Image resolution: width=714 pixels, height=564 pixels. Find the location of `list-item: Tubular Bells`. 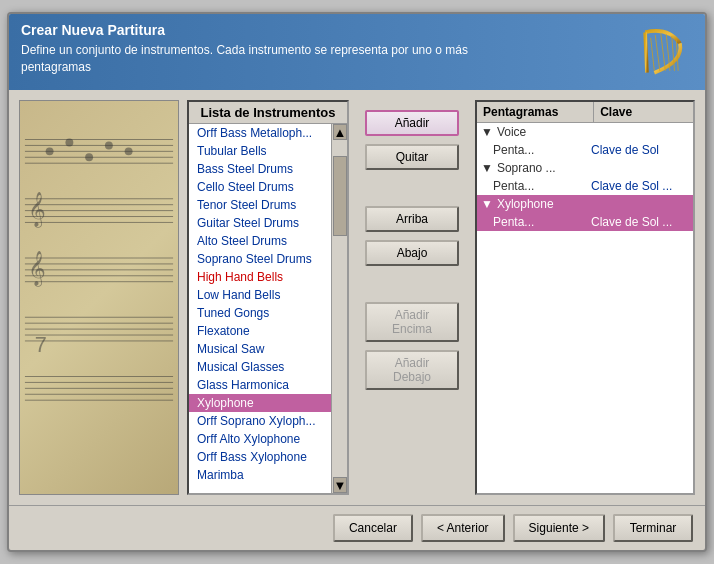

list-item: Tubular Bells is located at coordinates (260, 151).